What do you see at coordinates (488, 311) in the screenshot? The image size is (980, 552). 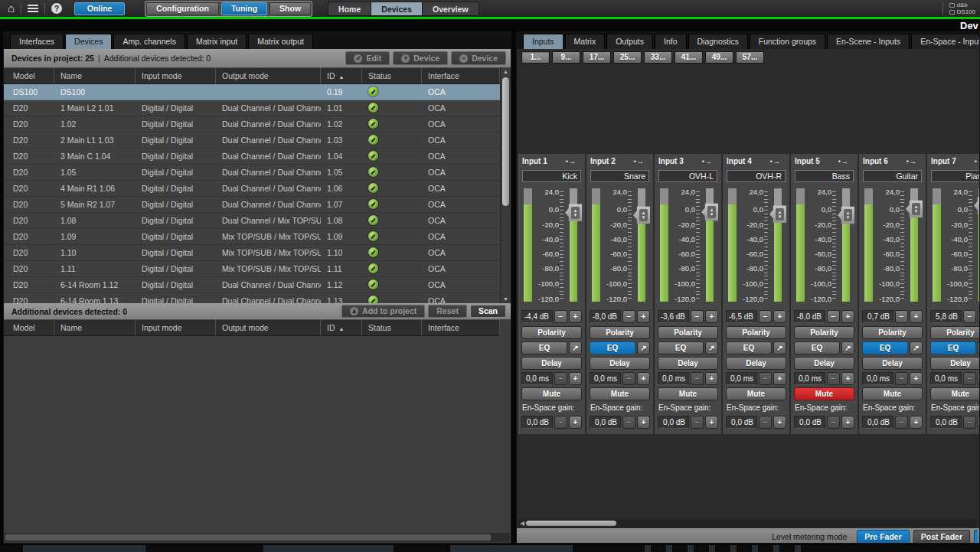 I see `scan-button: Scan` at bounding box center [488, 311].